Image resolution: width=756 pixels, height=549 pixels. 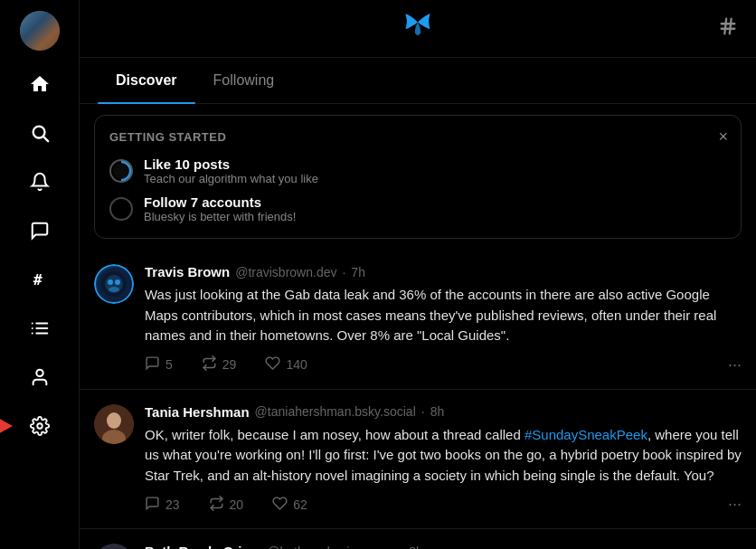 I want to click on task-follow-desc: Bluesky is better with friends!, so click(x=435, y=217).